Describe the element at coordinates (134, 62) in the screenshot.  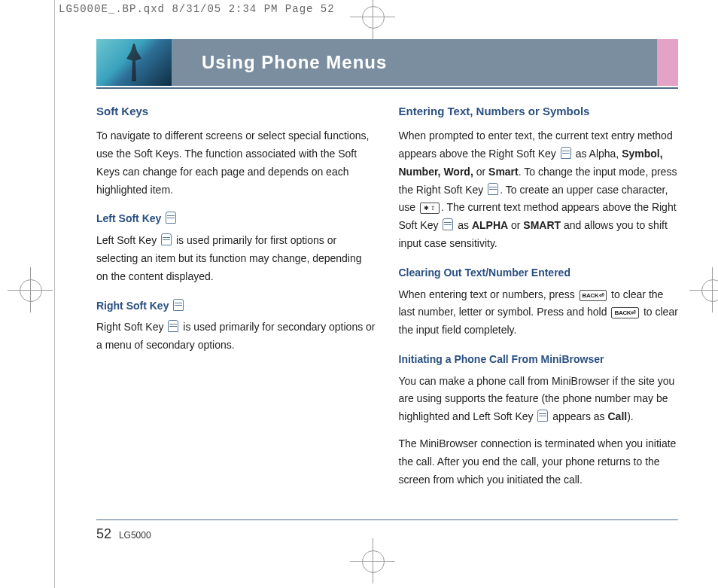
I see `header-image` at that location.